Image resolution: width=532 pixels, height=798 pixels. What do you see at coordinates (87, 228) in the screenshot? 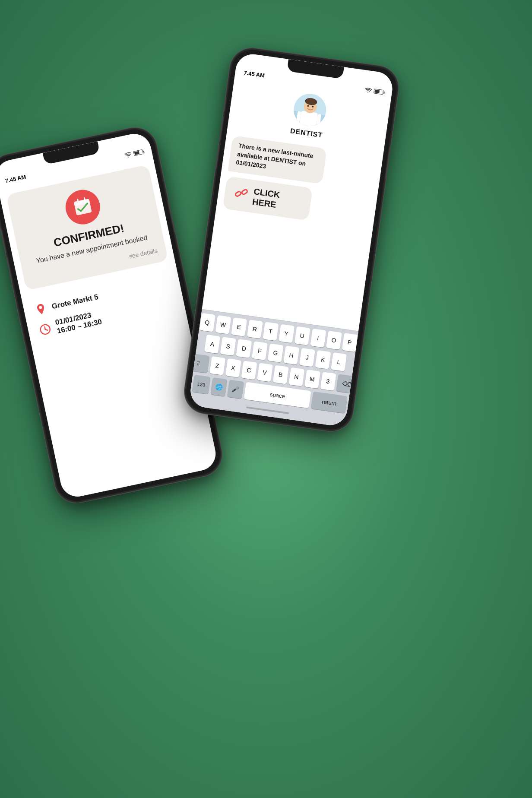
I see `confirmed-card: CONFIRMED! You have a new appointment bo…` at bounding box center [87, 228].